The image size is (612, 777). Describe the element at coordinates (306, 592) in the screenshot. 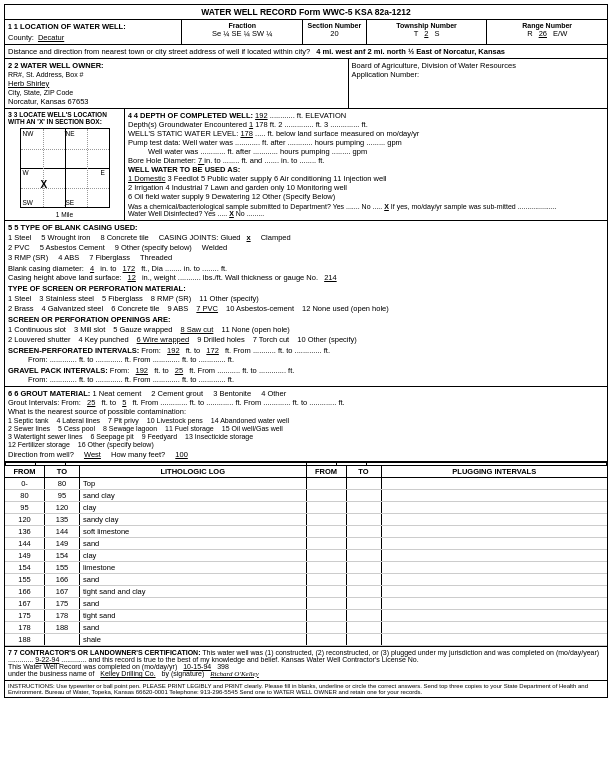

I see `log-row: 166 167 tight sand and clay` at that location.